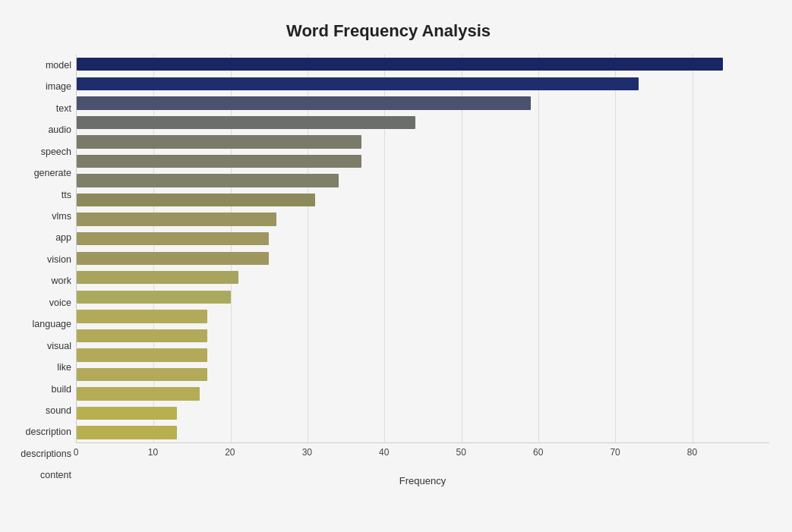 Image resolution: width=792 pixels, height=532 pixels. Describe the element at coordinates (39, 433) in the screenshot. I see `y-label: description` at that location.